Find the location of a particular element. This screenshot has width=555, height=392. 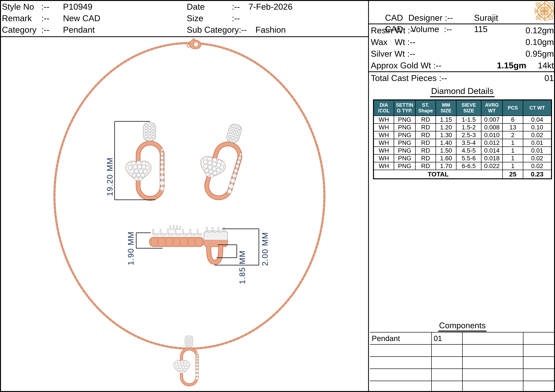

components-table: Pendant01 is located at coordinates (462, 362).